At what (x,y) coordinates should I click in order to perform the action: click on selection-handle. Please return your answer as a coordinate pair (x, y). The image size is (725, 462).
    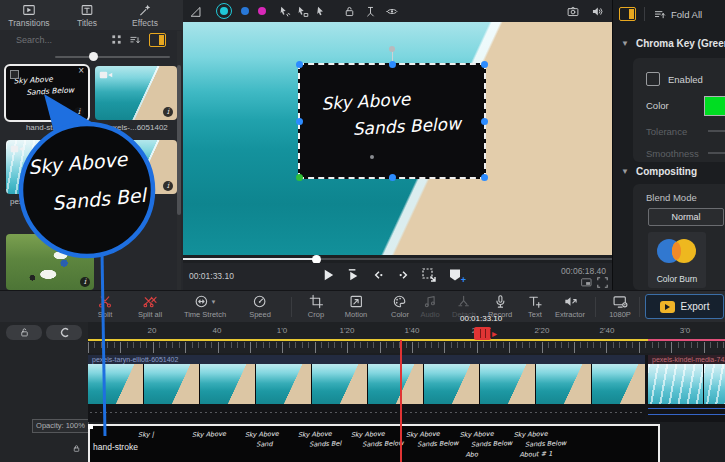
    Looking at the image, I should click on (90, 426).